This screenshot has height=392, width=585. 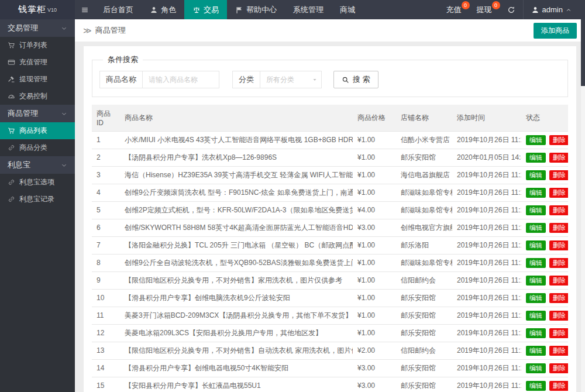 I want to click on cell-id: 7, so click(x=106, y=246).